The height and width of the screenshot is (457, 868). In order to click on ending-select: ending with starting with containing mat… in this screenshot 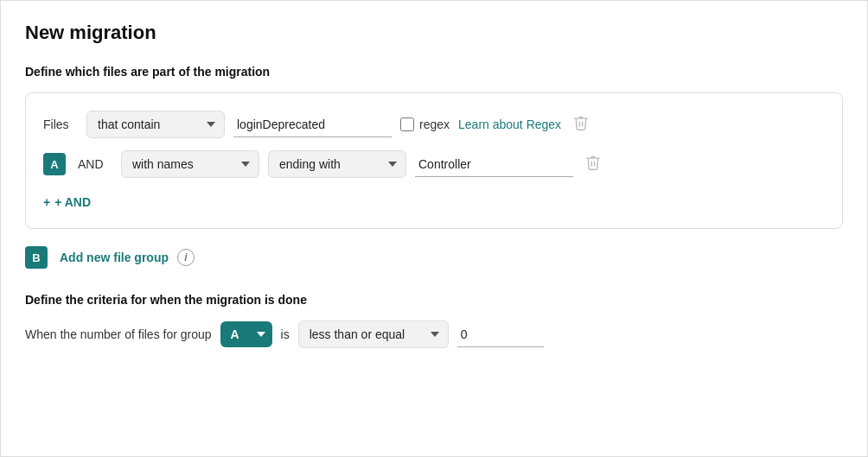, I will do `click(337, 164)`.